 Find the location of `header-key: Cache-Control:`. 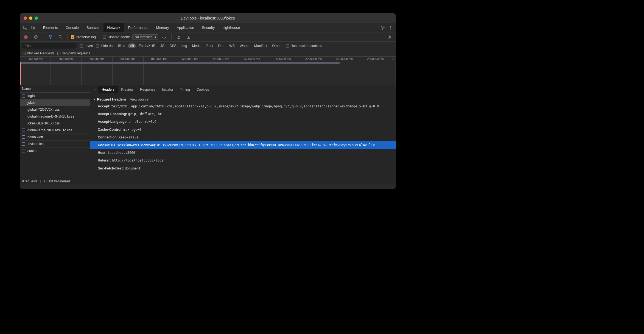

header-key: Cache-Control: is located at coordinates (111, 130).